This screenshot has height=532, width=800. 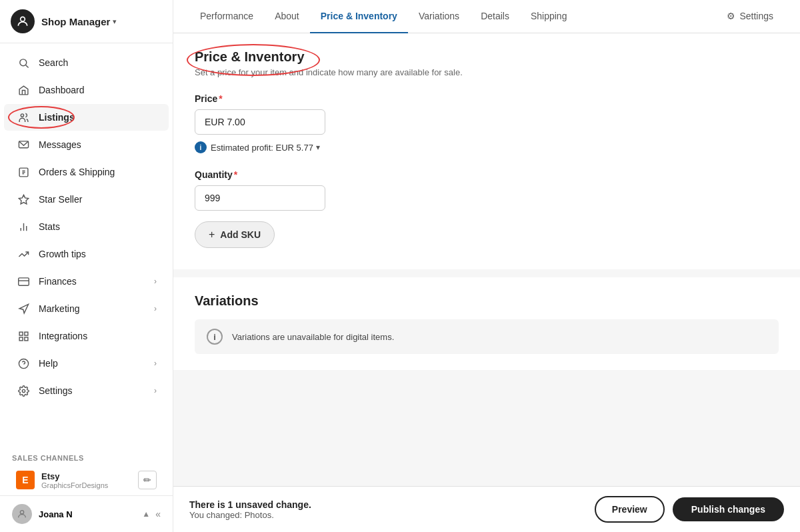 I want to click on tab-details: Details, so click(x=495, y=17).